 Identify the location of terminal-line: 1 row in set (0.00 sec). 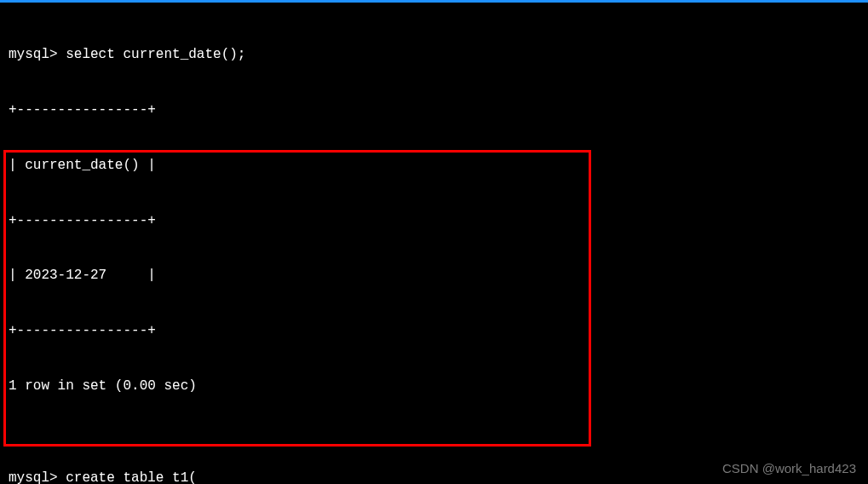
(434, 387).